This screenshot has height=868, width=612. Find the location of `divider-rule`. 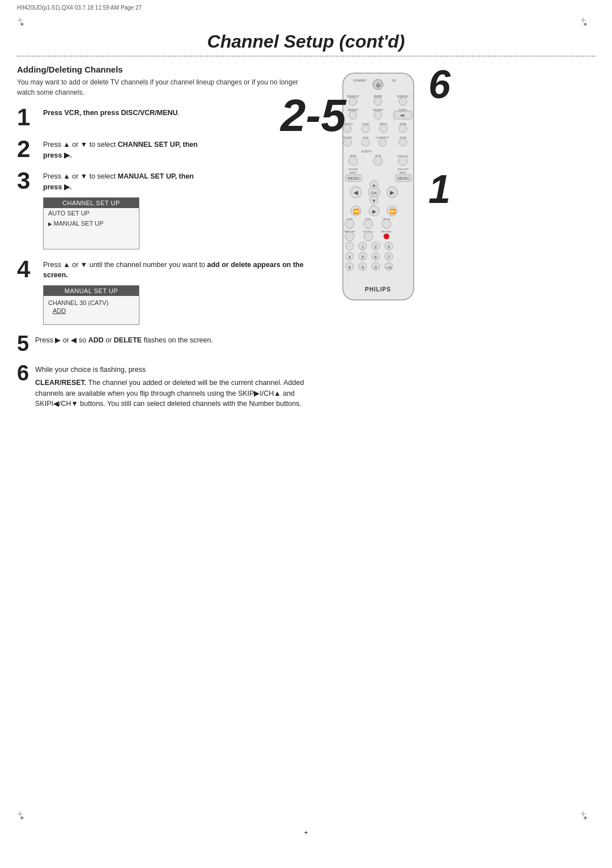

divider-rule is located at coordinates (306, 56).